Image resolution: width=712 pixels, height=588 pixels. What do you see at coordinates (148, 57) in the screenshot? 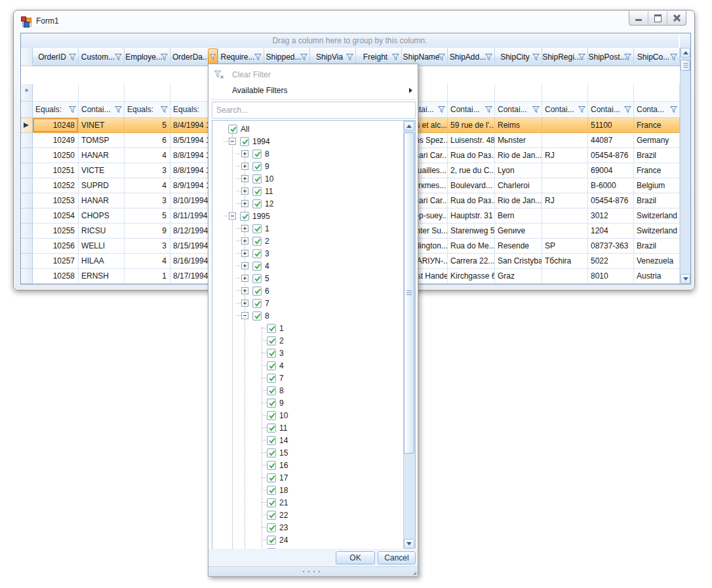
I see `column-header-employee: Employe...` at bounding box center [148, 57].